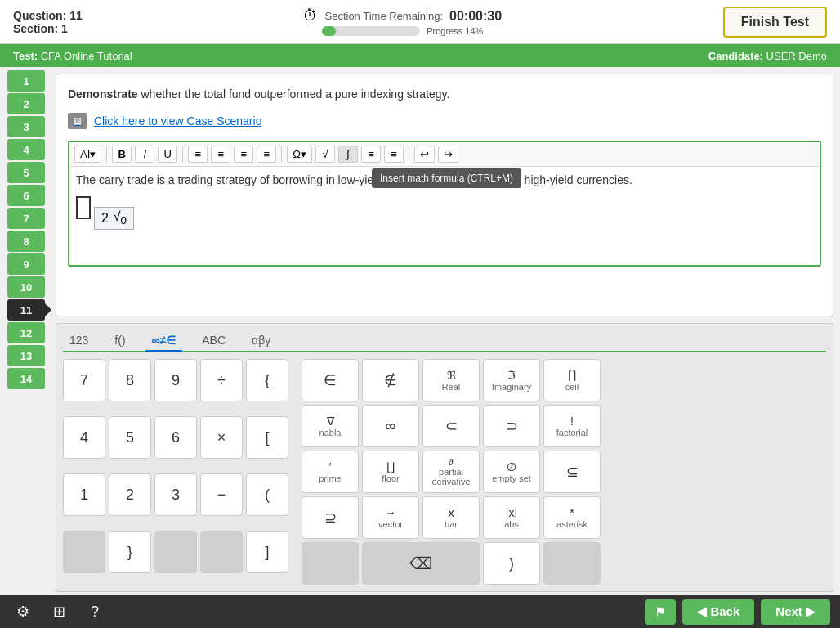 This screenshot has width=840, height=628. What do you see at coordinates (221, 380) in the screenshot?
I see `key-divide: ÷` at bounding box center [221, 380].